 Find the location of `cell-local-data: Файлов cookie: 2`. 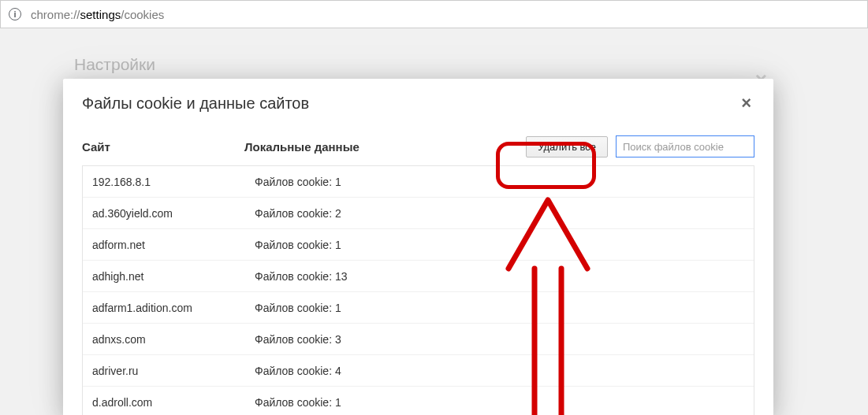

cell-local-data: Файлов cookie: 2 is located at coordinates (500, 213).